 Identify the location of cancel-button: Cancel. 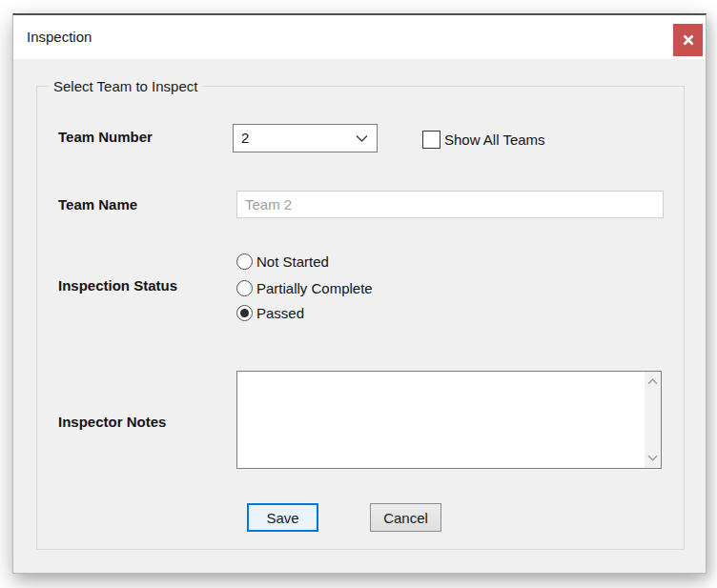
(406, 517).